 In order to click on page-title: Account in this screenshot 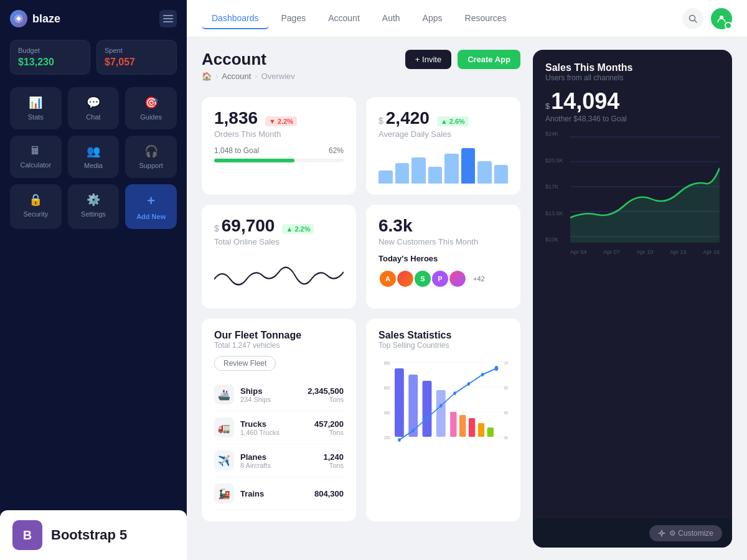, I will do `click(248, 60)`.